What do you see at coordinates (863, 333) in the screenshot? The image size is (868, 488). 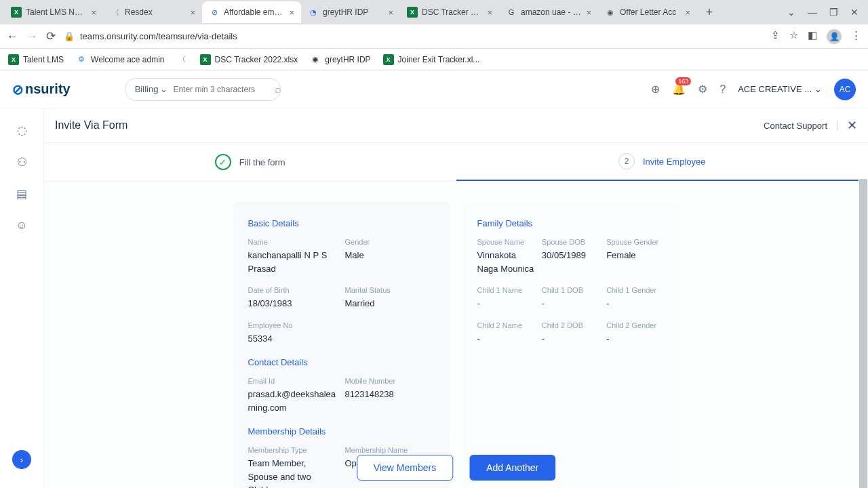 I see `scrollbar-thumb` at bounding box center [863, 333].